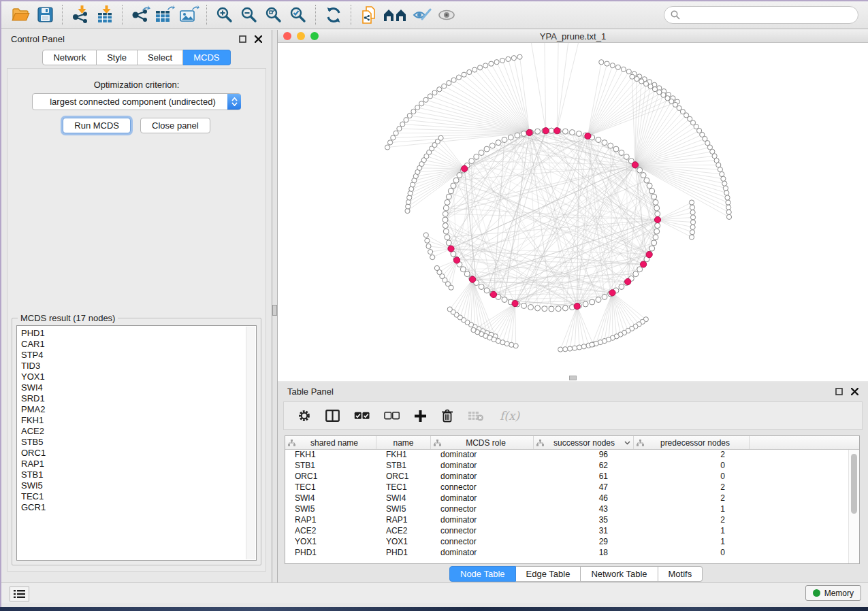 Image resolution: width=868 pixels, height=611 pixels. What do you see at coordinates (422, 15) in the screenshot?
I see `hide-selected-button` at bounding box center [422, 15].